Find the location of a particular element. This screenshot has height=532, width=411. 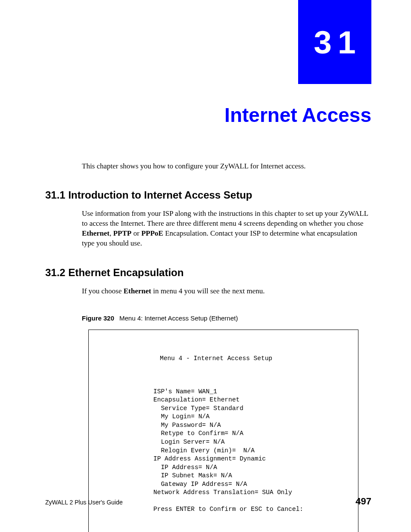

menu-header: Menu 4 - Internet Access Setup is located at coordinates (223, 359).